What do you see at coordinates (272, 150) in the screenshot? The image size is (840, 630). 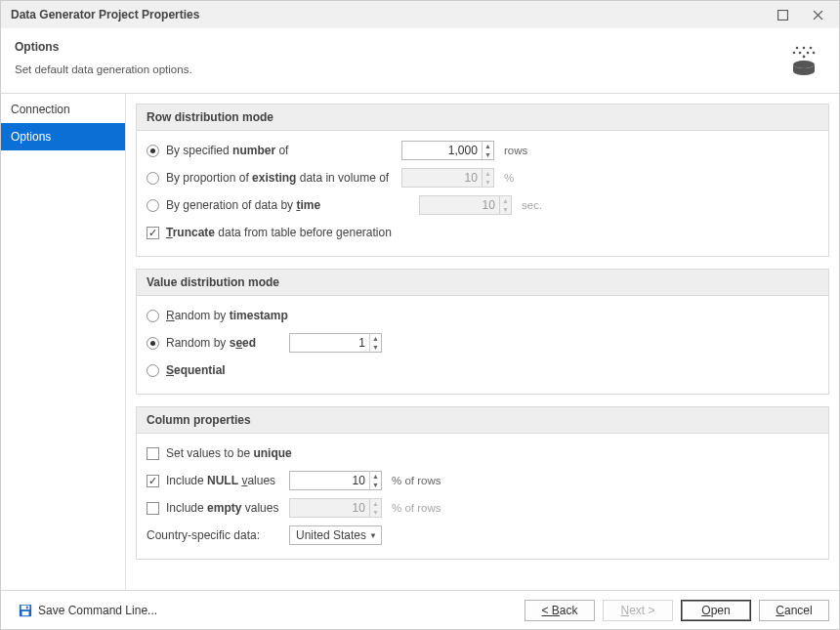 I see `radio-by-number: By specified number of` at bounding box center [272, 150].